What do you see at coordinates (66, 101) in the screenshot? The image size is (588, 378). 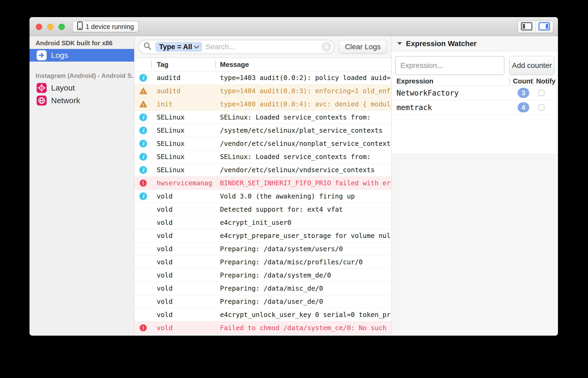 I see `sidebar-item-label: Network` at bounding box center [66, 101].